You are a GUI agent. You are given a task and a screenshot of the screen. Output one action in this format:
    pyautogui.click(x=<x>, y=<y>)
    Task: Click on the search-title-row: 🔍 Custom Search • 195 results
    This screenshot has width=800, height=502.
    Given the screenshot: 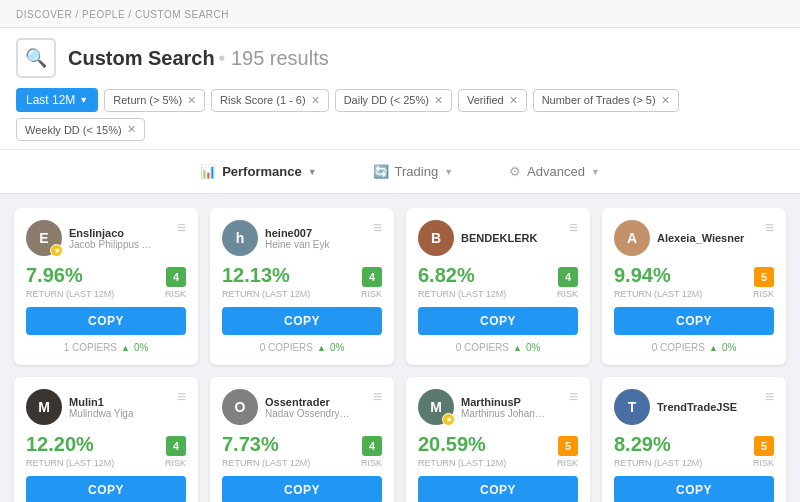 What is the action you would take?
    pyautogui.click(x=400, y=58)
    